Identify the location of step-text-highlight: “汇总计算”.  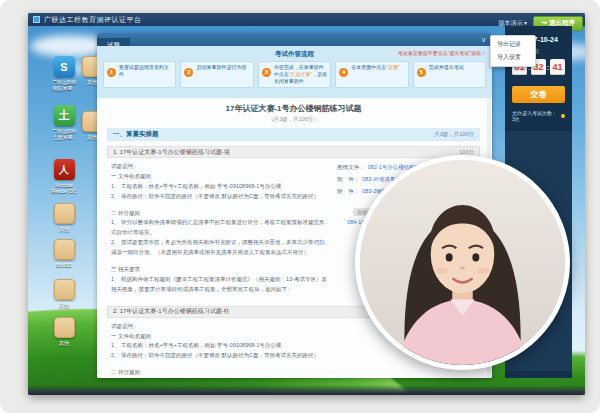
(300, 74).